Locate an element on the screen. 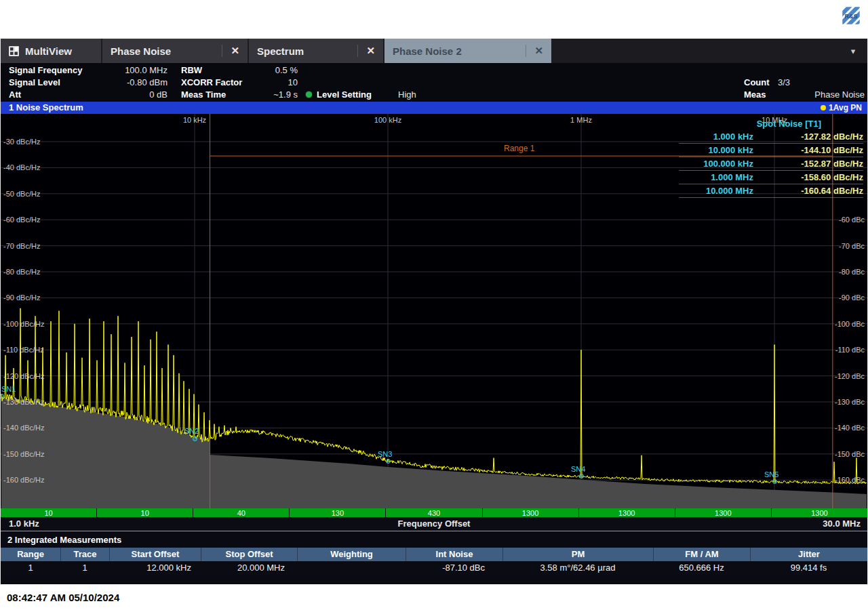 The width and height of the screenshot is (868, 610). trace-color-dot is located at coordinates (823, 108).